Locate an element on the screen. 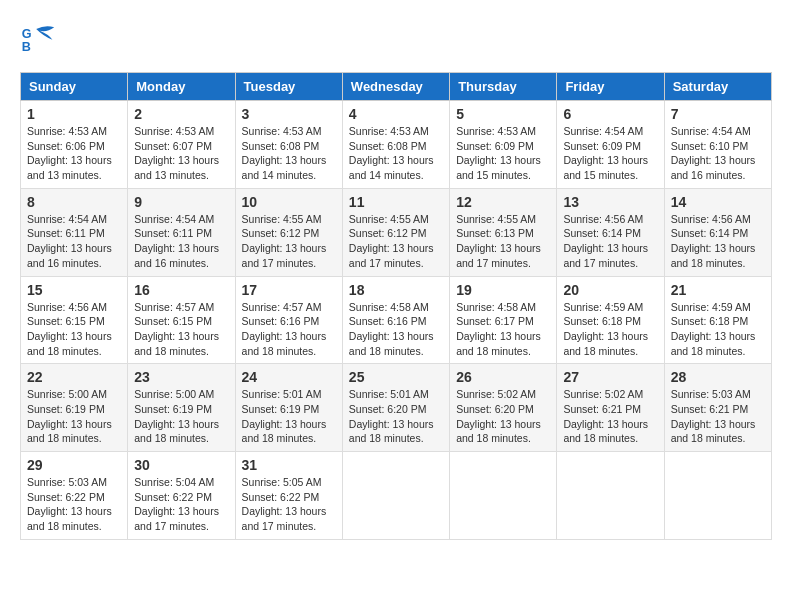 The image size is (792, 612). day-number: 4 is located at coordinates (396, 114).